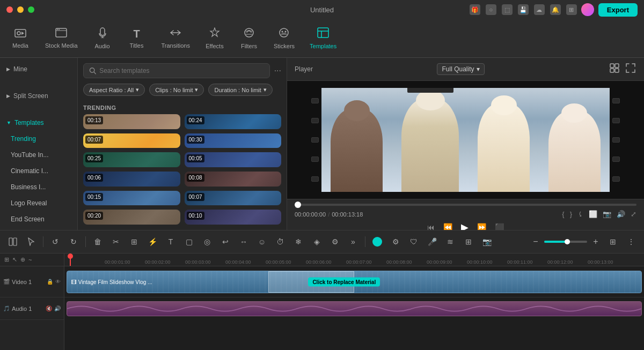 The image size is (644, 350). What do you see at coordinates (74, 242) in the screenshot?
I see `redo-icon: ↻` at bounding box center [74, 242].